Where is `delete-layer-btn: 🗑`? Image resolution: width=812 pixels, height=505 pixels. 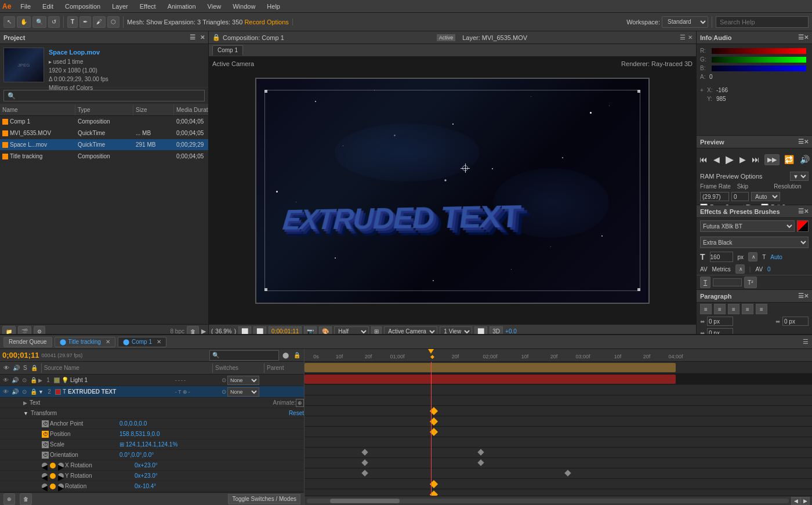 delete-layer-btn: 🗑 is located at coordinates (26, 499).